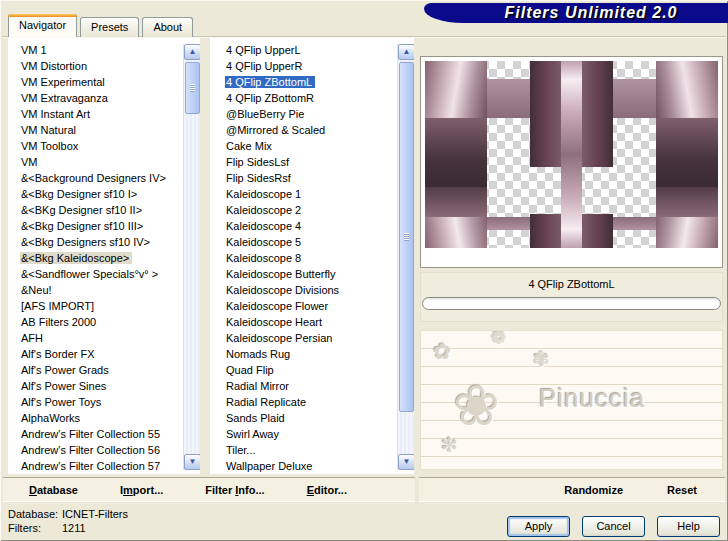  Describe the element at coordinates (312, 178) in the screenshot. I see `filter-list-item: Flip SidesRsf` at that location.